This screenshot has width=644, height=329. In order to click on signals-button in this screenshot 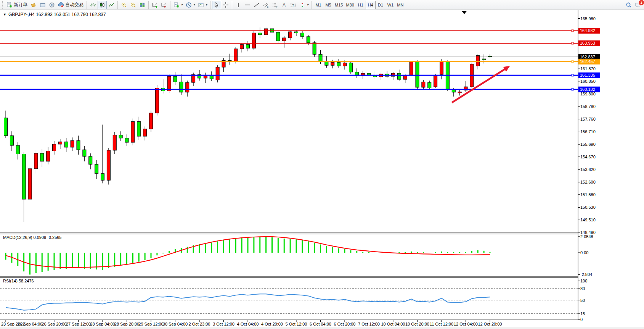, I will do `click(52, 5)`.